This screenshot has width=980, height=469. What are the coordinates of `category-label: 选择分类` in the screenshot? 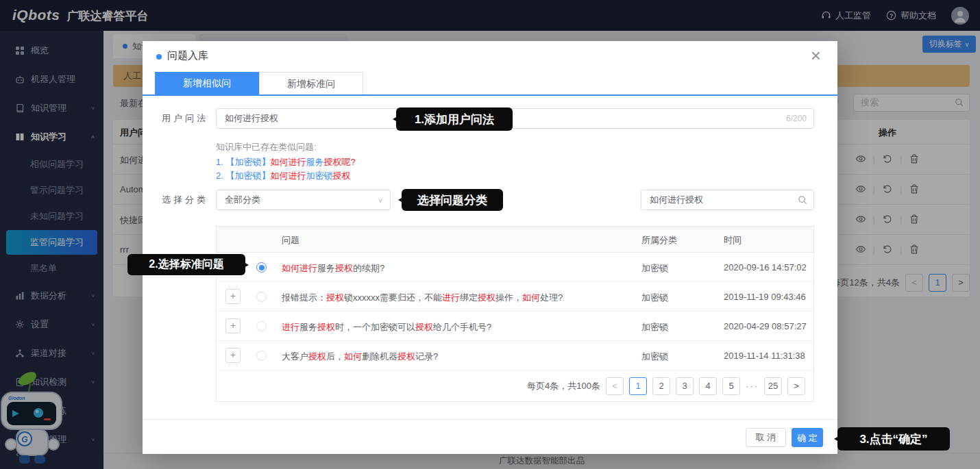 It's located at (185, 200).